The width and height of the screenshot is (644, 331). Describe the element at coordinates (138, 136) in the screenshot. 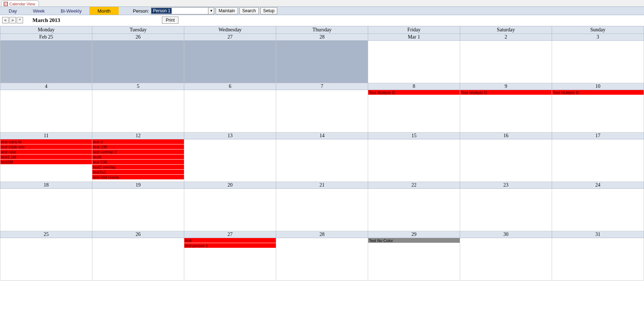

I see `date-cell: 12` at that location.